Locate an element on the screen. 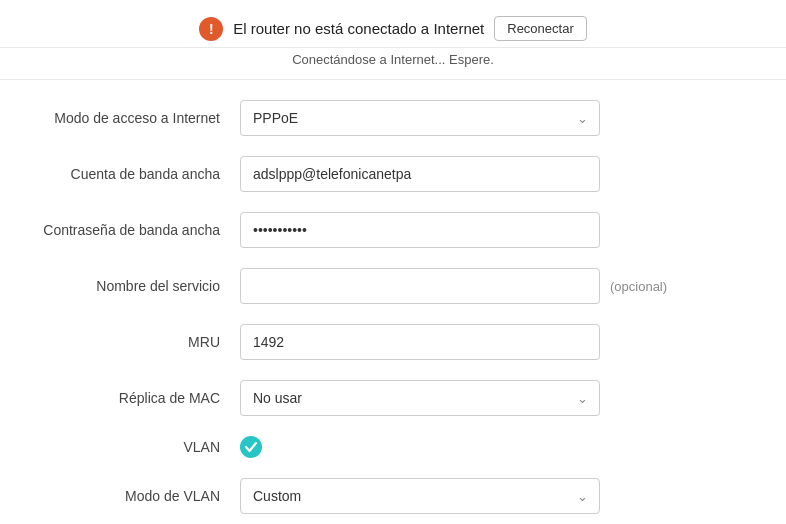 The image size is (786, 524). row-vlan-mode: Modo de VLAN Custom Auto Manual ⌄ is located at coordinates (393, 496).